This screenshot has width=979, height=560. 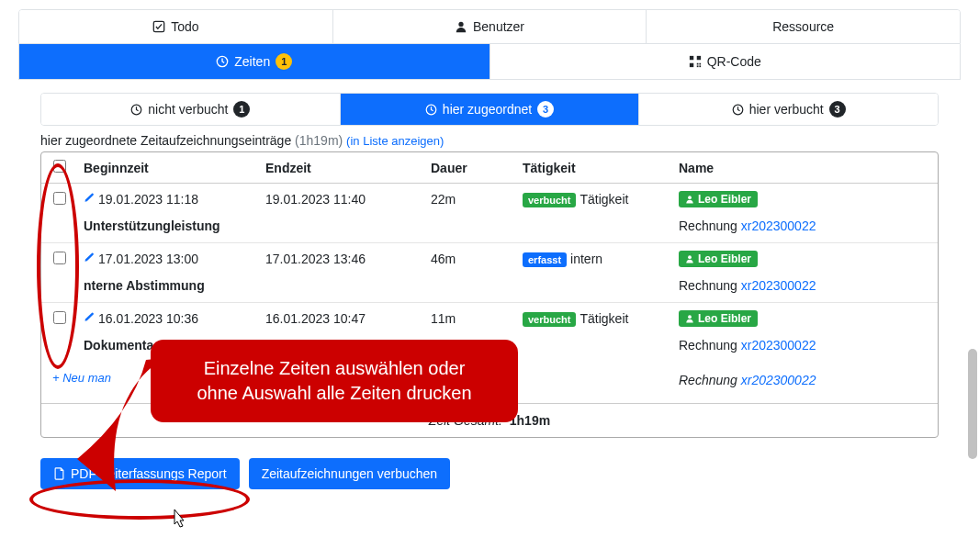 I want to click on tab-zeiten-badge: 1, so click(x=284, y=62).